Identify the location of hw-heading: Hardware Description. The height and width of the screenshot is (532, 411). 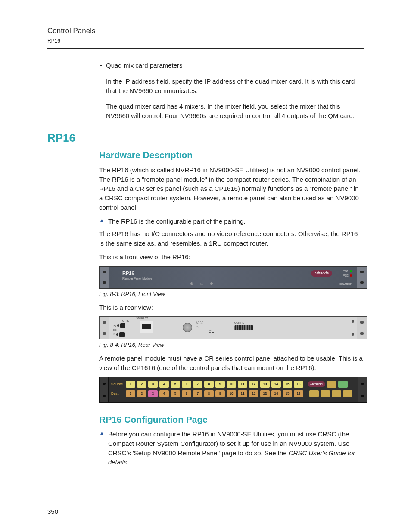
(231, 155).